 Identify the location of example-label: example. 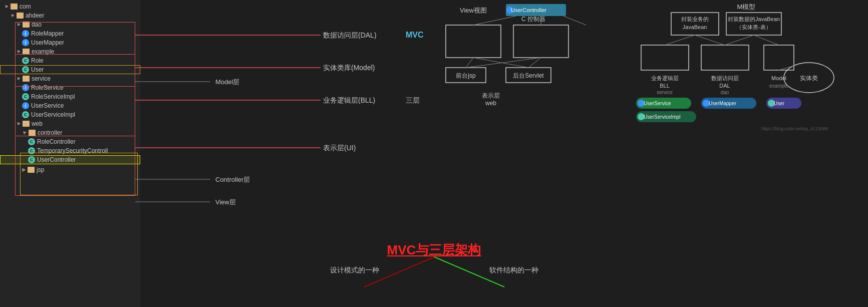
(43, 52).